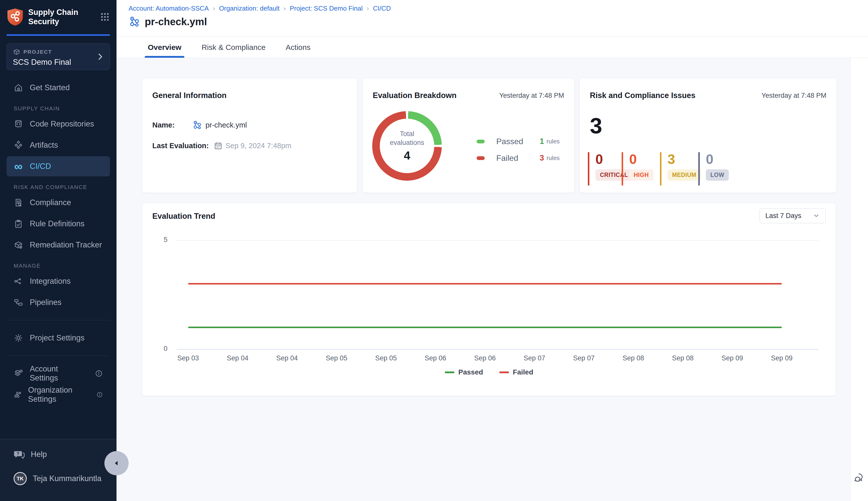 The image size is (868, 501). What do you see at coordinates (45, 302) in the screenshot?
I see `sidebar-item-label: Pipelines` at bounding box center [45, 302].